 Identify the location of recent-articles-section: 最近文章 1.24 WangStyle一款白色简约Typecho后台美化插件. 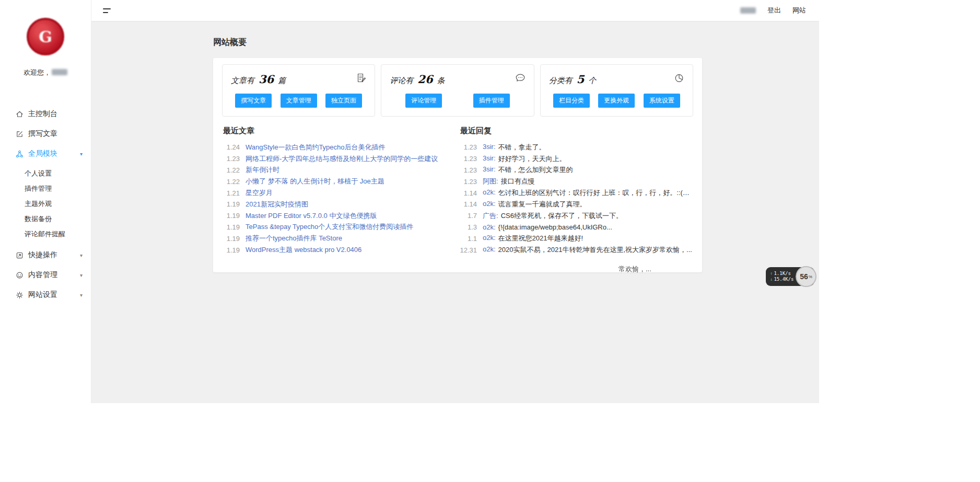
(337, 191).